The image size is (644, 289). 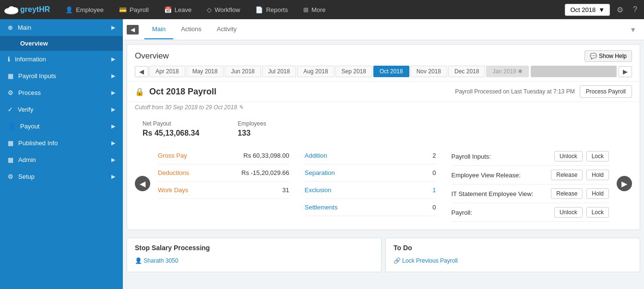 I want to click on payroll-title-row: 🔒 Oct 2018 Payroll, so click(x=176, y=92).